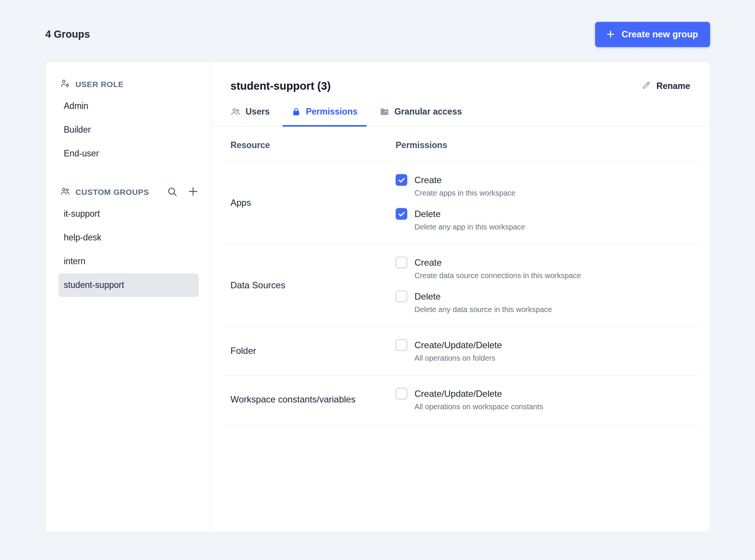 The width and height of the screenshot is (755, 560). I want to click on sidebar-item-help-desk: help-desk, so click(129, 237).